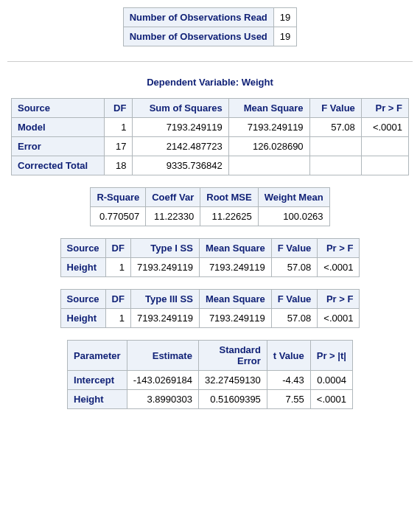 Image resolution: width=420 pixels, height=505 pixels. What do you see at coordinates (118, 198) in the screenshot?
I see `fit-h-rsq: R-Square` at bounding box center [118, 198].